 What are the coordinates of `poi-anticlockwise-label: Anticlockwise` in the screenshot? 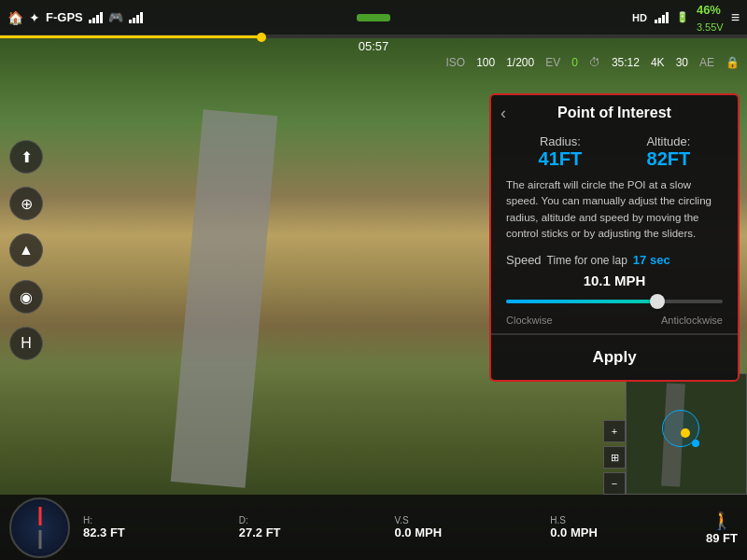 It's located at (692, 320).